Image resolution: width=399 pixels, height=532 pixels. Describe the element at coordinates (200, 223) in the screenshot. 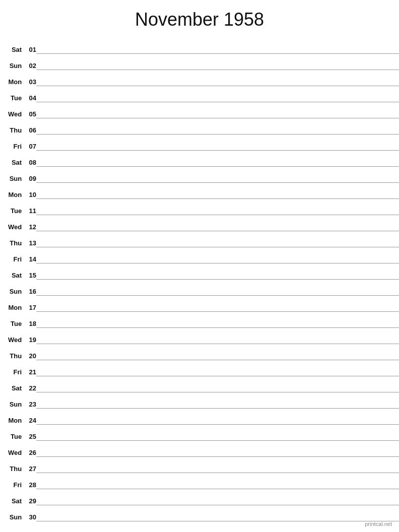

I see `calendar-row: Wed12` at that location.